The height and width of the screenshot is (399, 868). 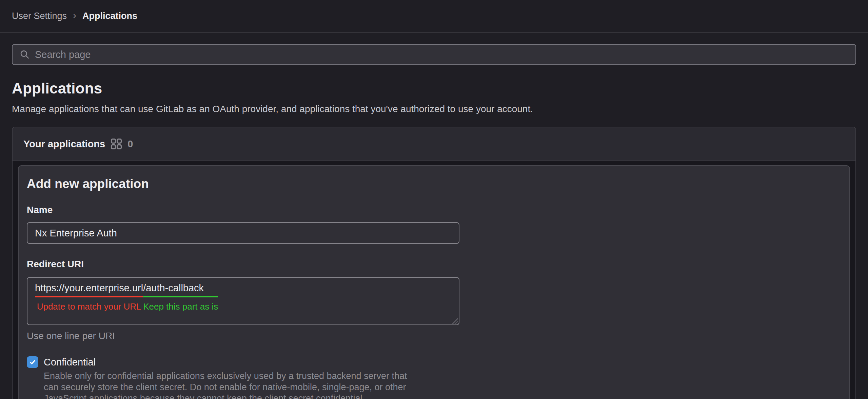 What do you see at coordinates (180, 290) in the screenshot?
I see `redirect-uri-callback-part: /auth-callback` at bounding box center [180, 290].